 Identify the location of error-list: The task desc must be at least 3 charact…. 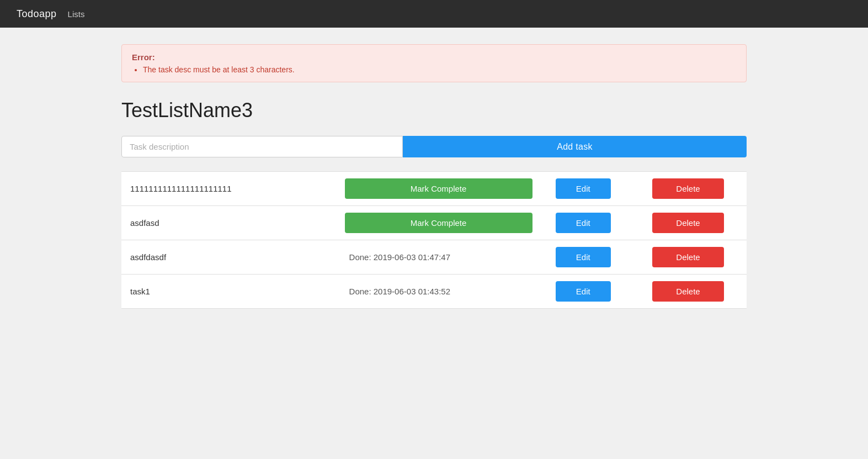
(434, 70).